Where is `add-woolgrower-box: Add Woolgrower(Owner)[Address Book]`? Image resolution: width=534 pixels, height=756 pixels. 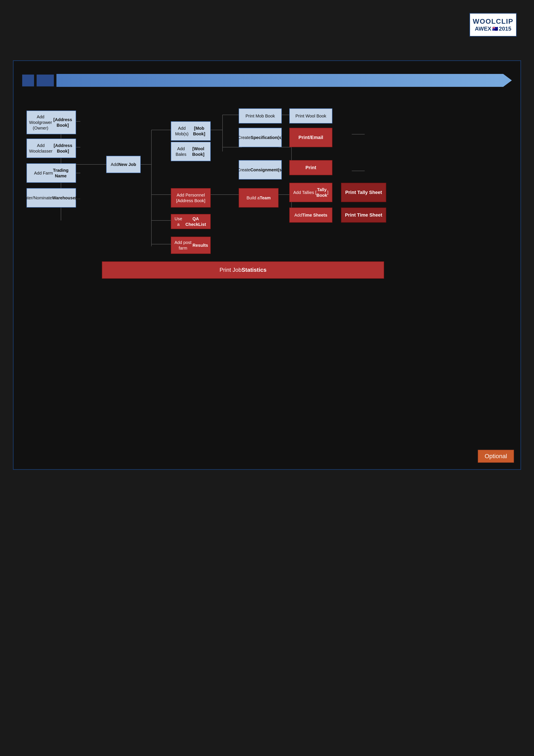 add-woolgrower-box: Add Woolgrower(Owner)[Address Book] is located at coordinates (51, 122).